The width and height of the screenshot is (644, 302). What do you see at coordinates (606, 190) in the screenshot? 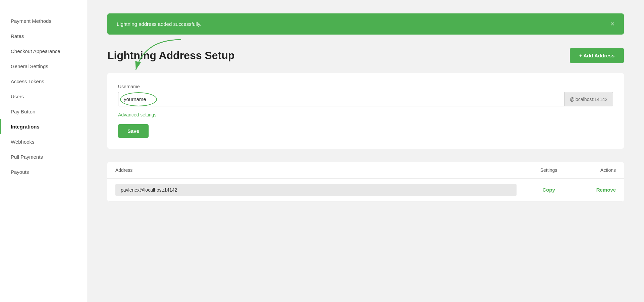
I see `remove-button: Remove` at bounding box center [606, 190].